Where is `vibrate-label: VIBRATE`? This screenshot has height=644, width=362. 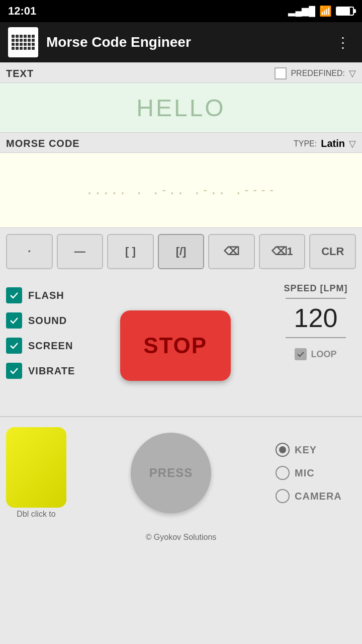 vibrate-label: VIBRATE is located at coordinates (51, 371).